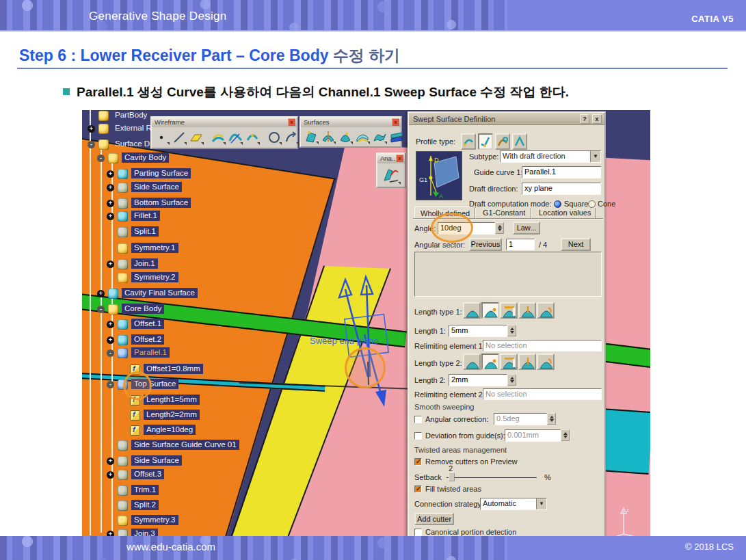 Image resolution: width=746 pixels, height=560 pixels. What do you see at coordinates (171, 547) in the screenshot?
I see `footer-site-link: www.edu-catia.com` at bounding box center [171, 547].